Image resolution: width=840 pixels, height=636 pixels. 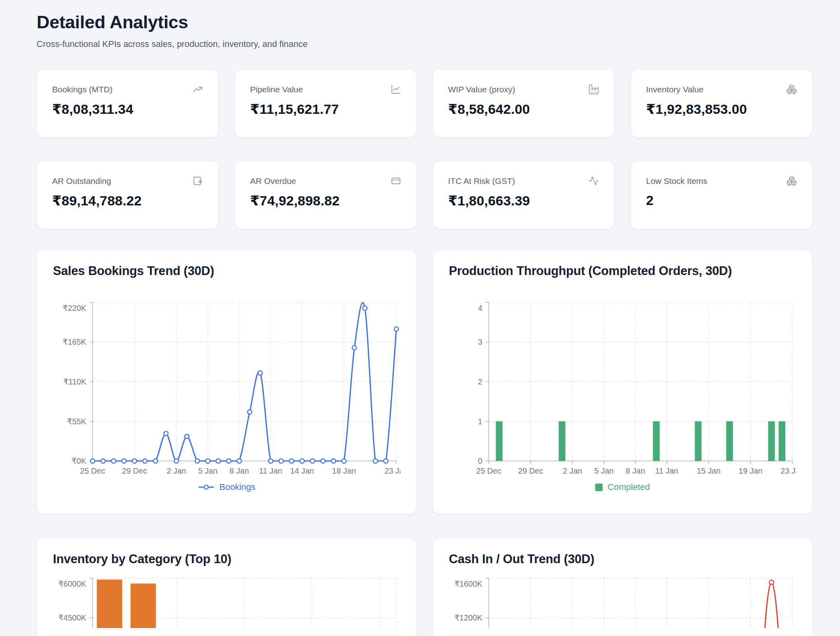 What do you see at coordinates (227, 599) in the screenshot?
I see `inventory-by-category-chart: ₹6000K₹4500K` at bounding box center [227, 599].